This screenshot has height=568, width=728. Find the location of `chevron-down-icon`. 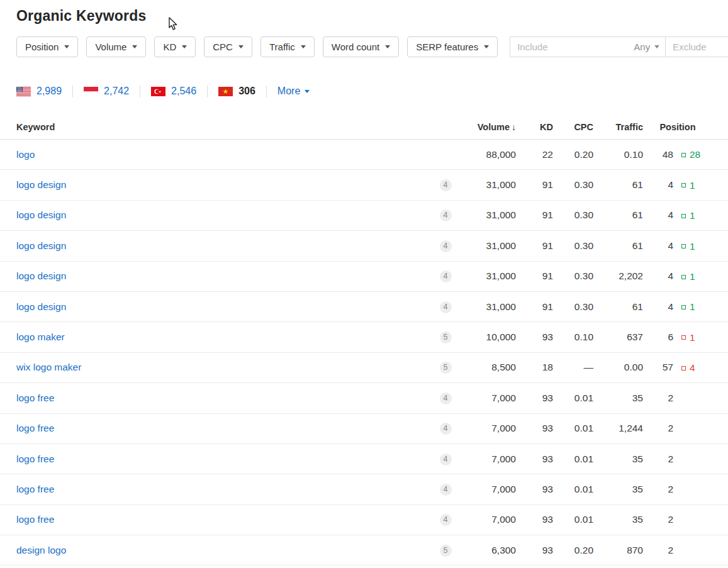

chevron-down-icon is located at coordinates (307, 92).